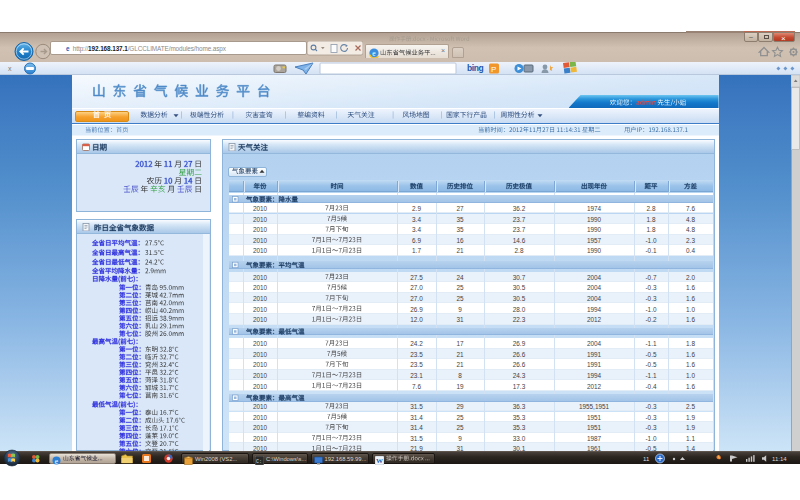  Describe the element at coordinates (259, 461) in the screenshot. I see `svg-text: C:` at that location.